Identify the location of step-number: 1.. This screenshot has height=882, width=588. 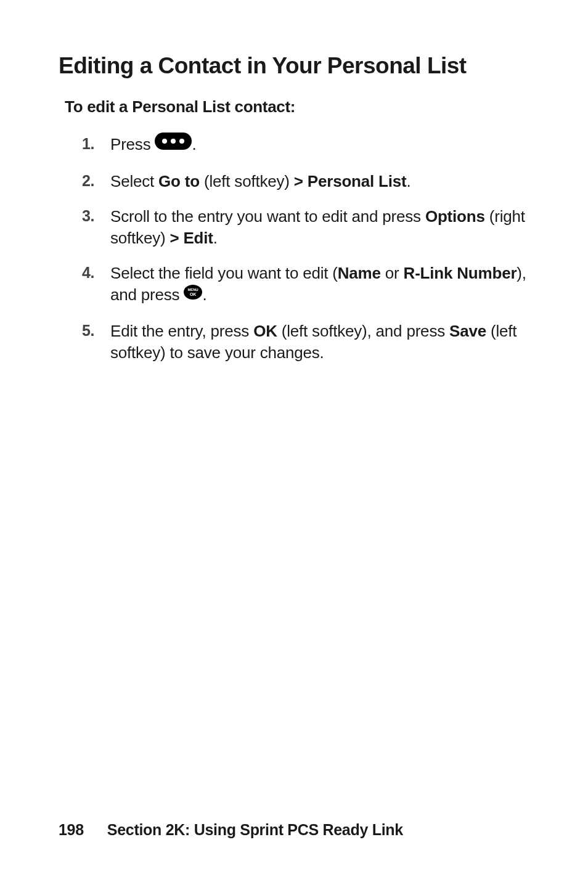
(96, 144).